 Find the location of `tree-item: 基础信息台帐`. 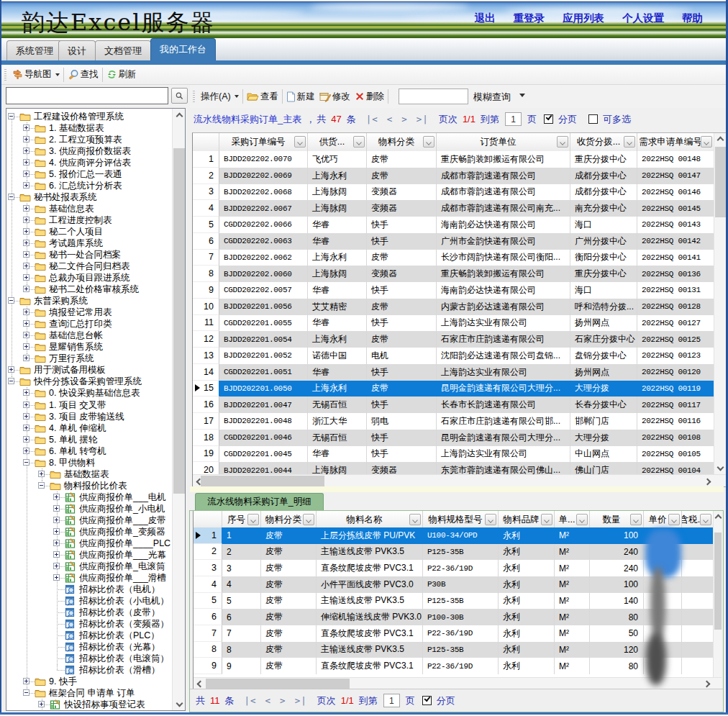

tree-item: 基础信息台帐 is located at coordinates (89, 335).